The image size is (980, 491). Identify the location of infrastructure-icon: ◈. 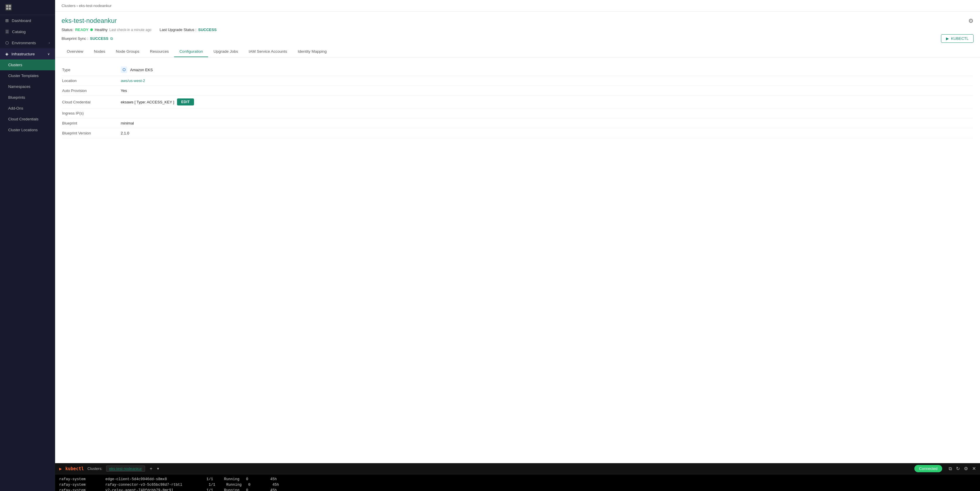
(7, 54).